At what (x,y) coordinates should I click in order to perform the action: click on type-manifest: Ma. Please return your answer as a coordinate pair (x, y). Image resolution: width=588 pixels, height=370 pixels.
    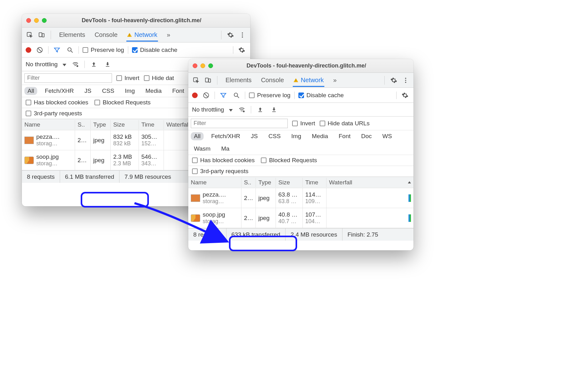
    Looking at the image, I should click on (225, 149).